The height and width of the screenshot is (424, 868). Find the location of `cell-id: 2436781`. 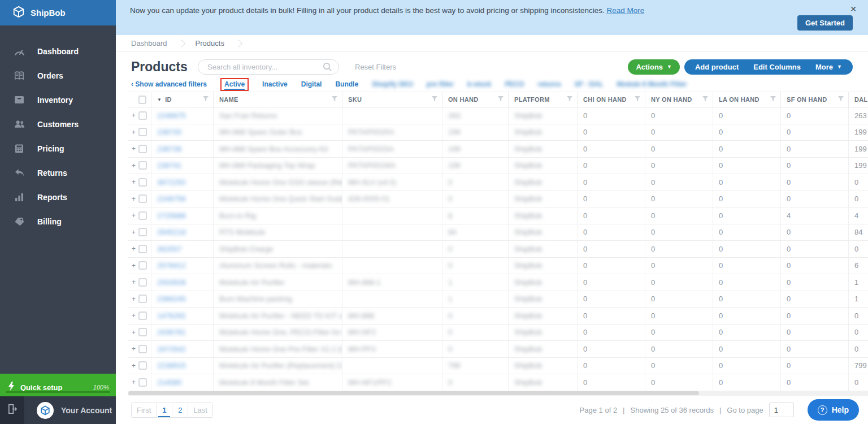

cell-id: 2436781 is located at coordinates (183, 332).